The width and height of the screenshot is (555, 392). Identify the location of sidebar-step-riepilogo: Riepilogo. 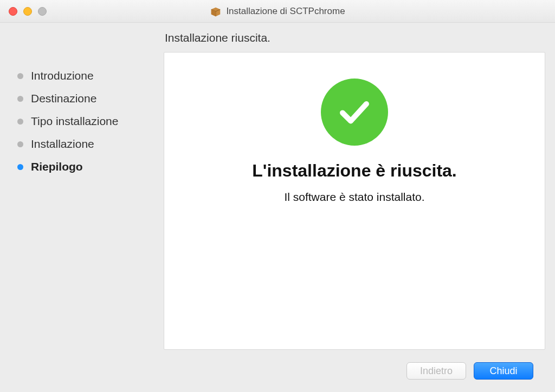
(91, 167).